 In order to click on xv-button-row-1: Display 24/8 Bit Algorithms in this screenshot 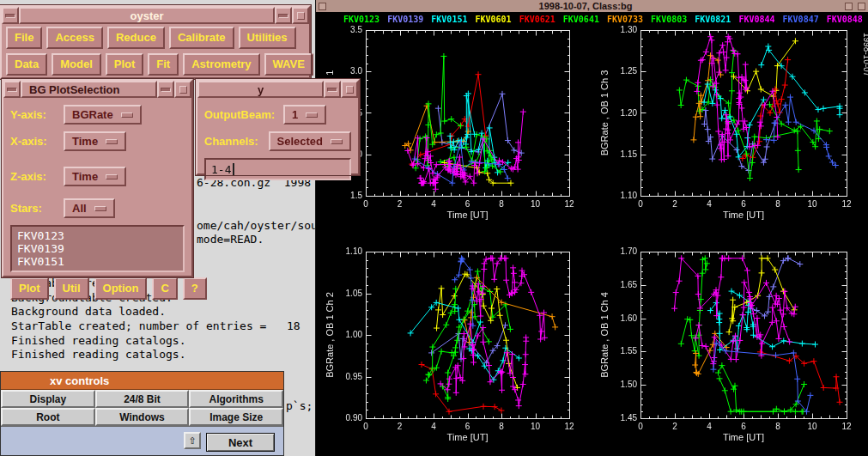, I will do `click(143, 398)`.